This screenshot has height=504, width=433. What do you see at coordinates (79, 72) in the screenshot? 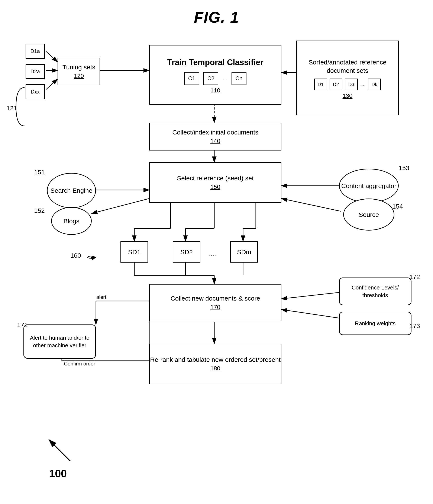
I see `tuning-sets-box: Tuning sets 120` at bounding box center [79, 72].